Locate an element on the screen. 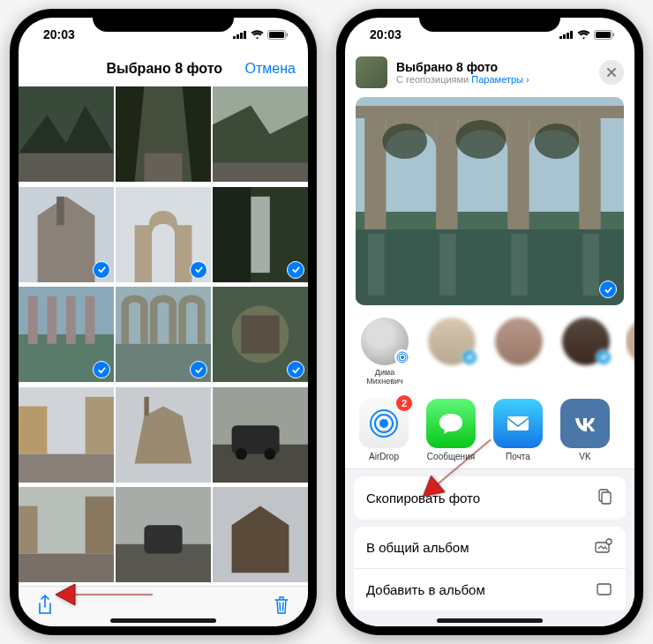 Image resolution: width=653 pixels, height=644 pixels. tutorial-arrow-left is located at coordinates (104, 596).